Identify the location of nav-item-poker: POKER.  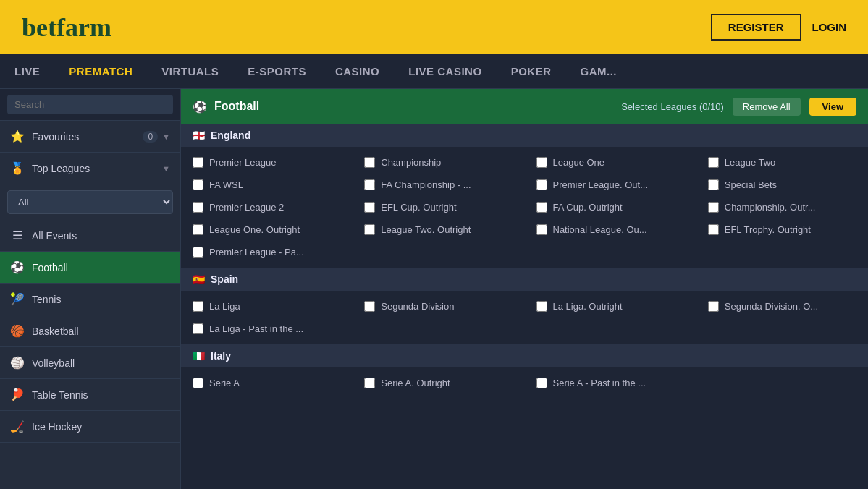
(531, 71).